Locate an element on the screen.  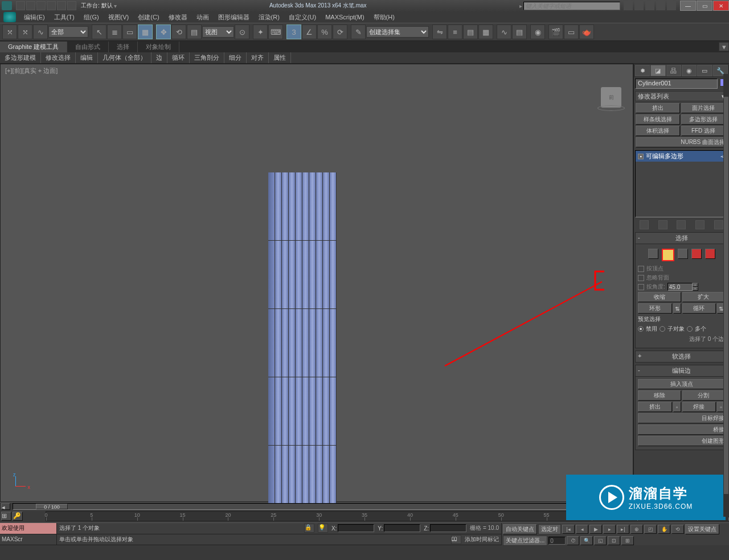
mod-btn-patch-sel: 面片选择 is located at coordinates (703, 108).